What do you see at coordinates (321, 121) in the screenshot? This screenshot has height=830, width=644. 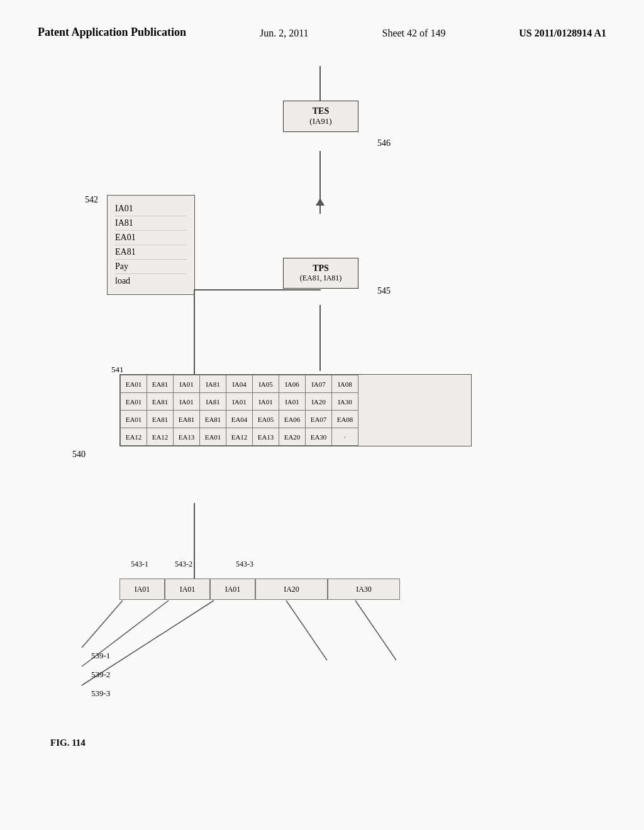 I see `tes-sub: (IA91)` at bounding box center [321, 121].